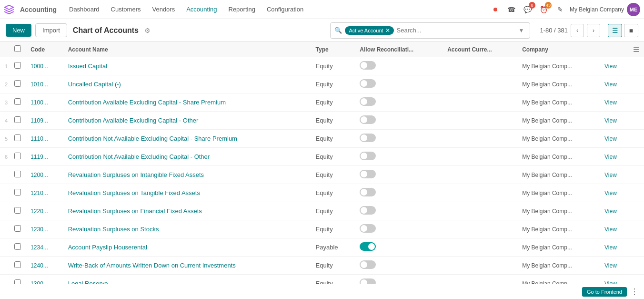 This screenshot has height=299, width=644. What do you see at coordinates (285, 10) in the screenshot?
I see `nav-configuration: Configuration` at bounding box center [285, 10].